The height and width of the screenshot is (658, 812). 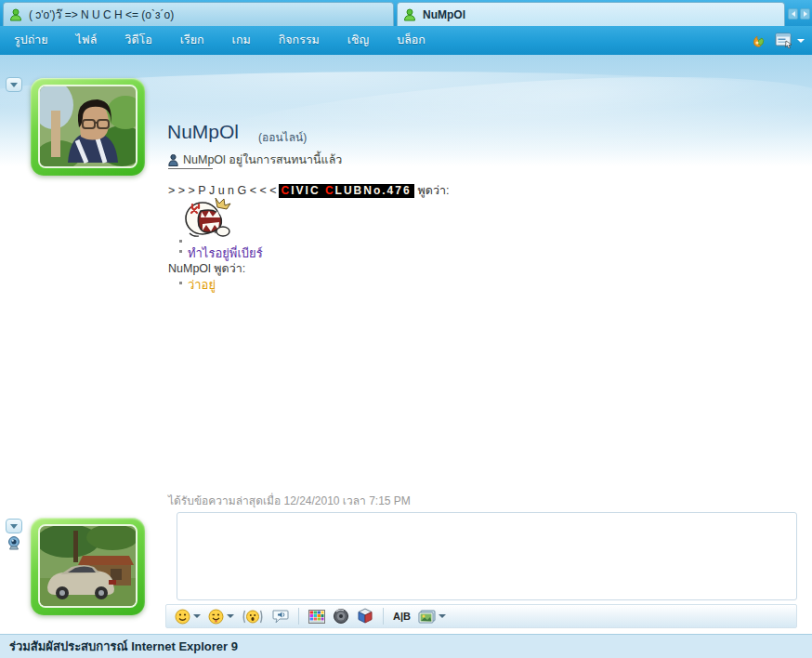 What do you see at coordinates (281, 616) in the screenshot?
I see `voice-clip-button` at bounding box center [281, 616].